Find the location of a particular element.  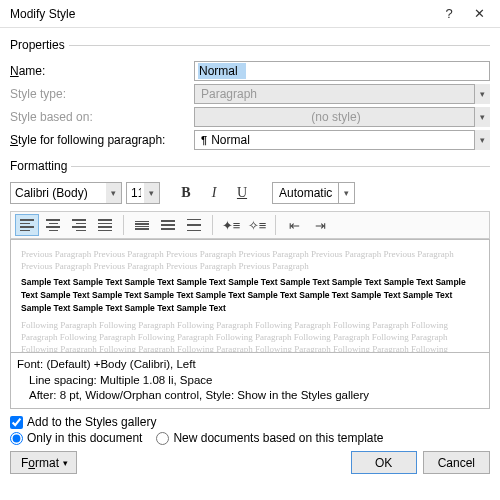

title-bar: Modify Style ? ✕ is located at coordinates (250, 14).